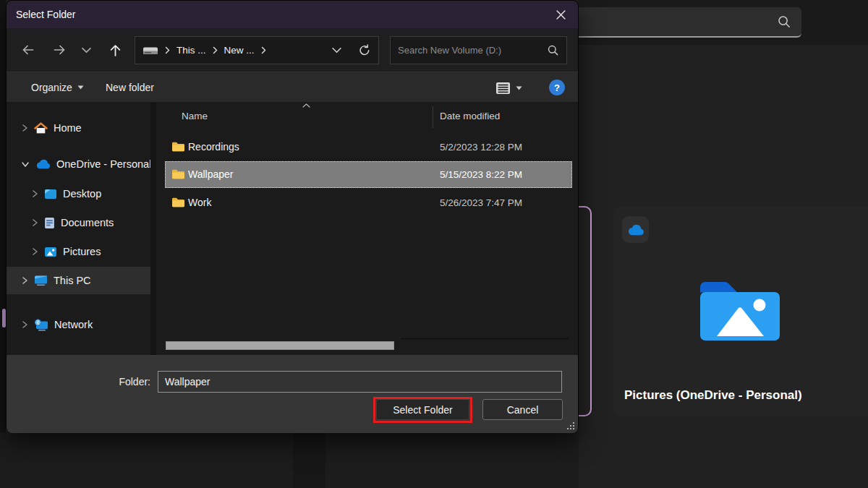 The height and width of the screenshot is (488, 868). Describe the element at coordinates (481, 175) in the screenshot. I see `file-date: 5/15/2023 8:22 PM` at that location.